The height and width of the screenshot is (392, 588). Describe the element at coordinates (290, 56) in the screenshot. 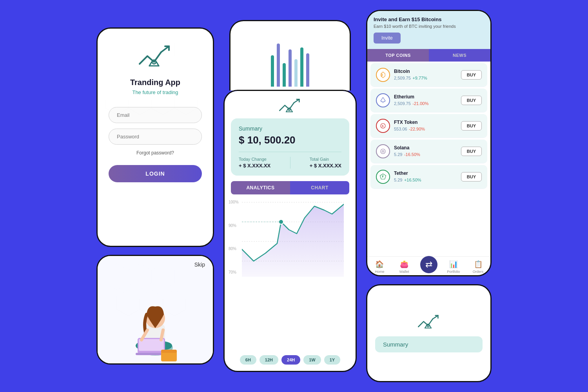

I see `bar-chart-content` at that location.